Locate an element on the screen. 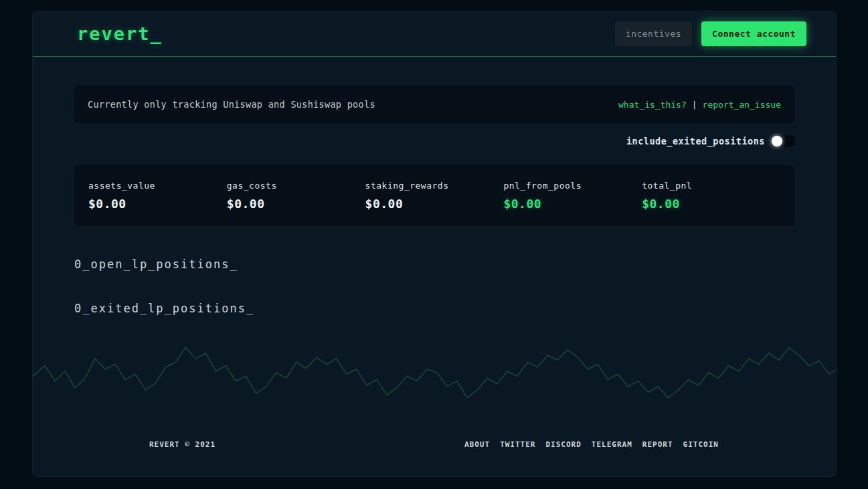 This screenshot has width=868, height=489. stat-label: gas_costs is located at coordinates (296, 186).